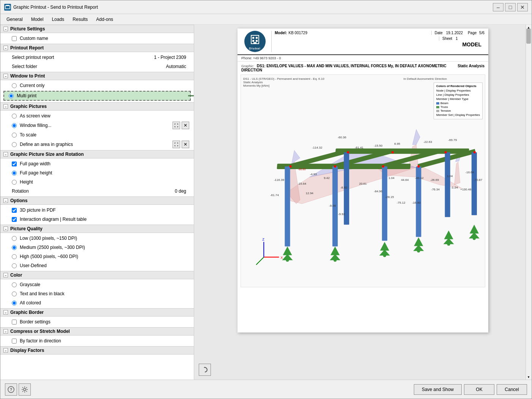  Describe the element at coordinates (14, 285) in the screenshot. I see `grayscale-radio` at that location.